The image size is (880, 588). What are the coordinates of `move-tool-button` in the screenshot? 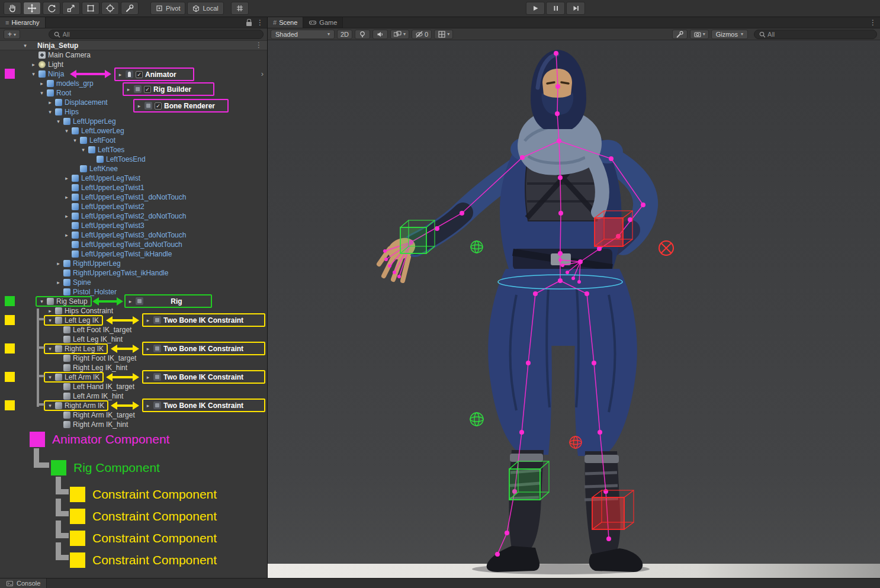 It's located at (32, 8).